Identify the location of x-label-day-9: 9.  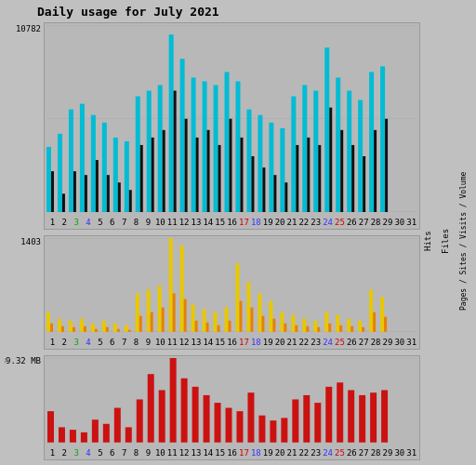
(149, 342).